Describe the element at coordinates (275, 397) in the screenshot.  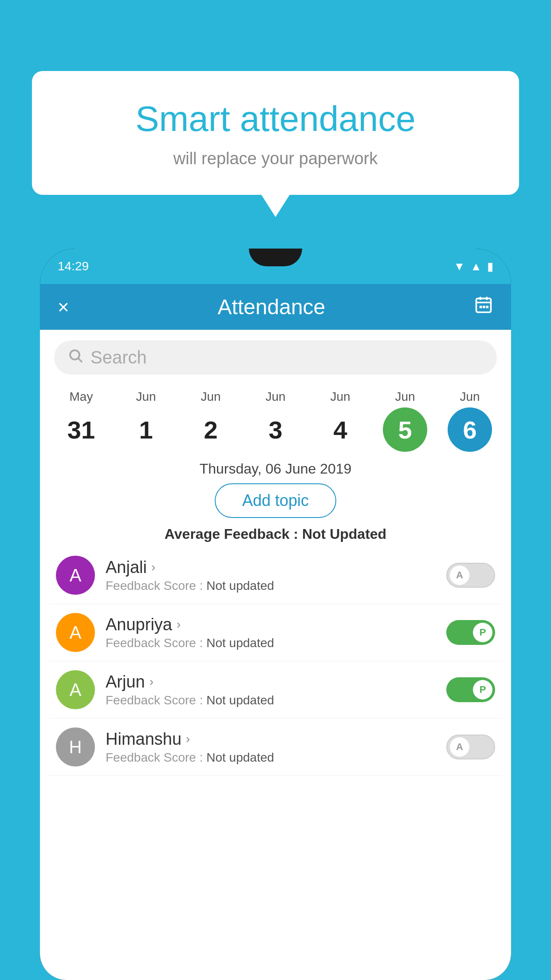
I see `cal-month-3: Jun` at that location.